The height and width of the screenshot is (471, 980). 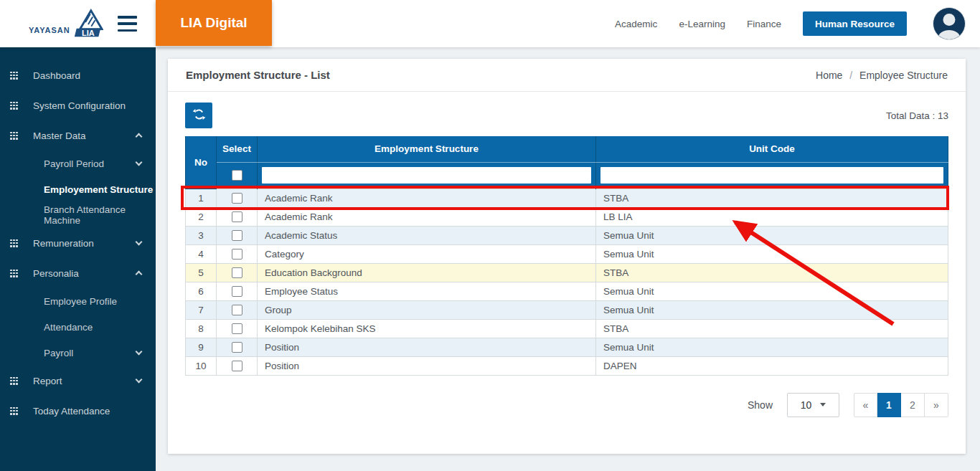 What do you see at coordinates (77, 243) in the screenshot?
I see `sidebar-item-remuneration: Remuneration` at bounding box center [77, 243].